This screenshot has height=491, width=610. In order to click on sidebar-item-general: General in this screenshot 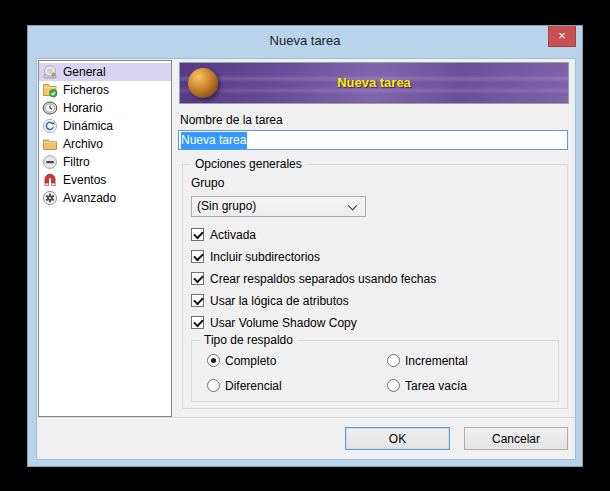, I will do `click(105, 72)`.